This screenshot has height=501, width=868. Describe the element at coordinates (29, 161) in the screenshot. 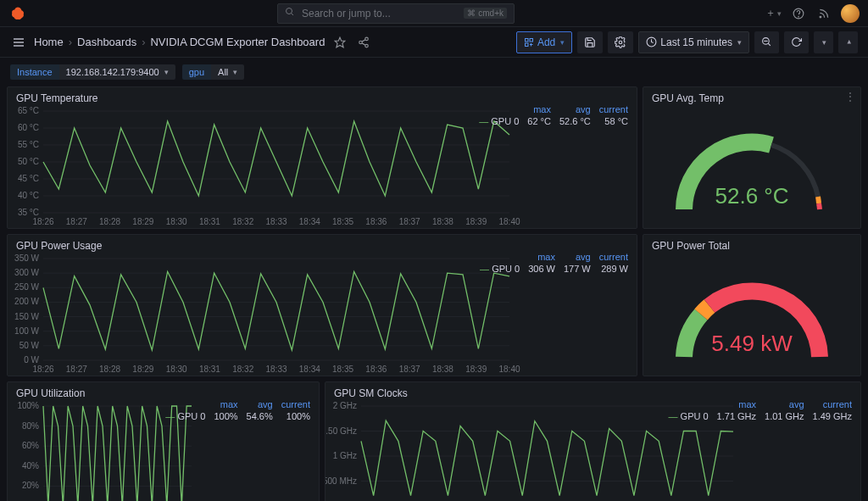

I see `svg-text: 50 °C` at that location.